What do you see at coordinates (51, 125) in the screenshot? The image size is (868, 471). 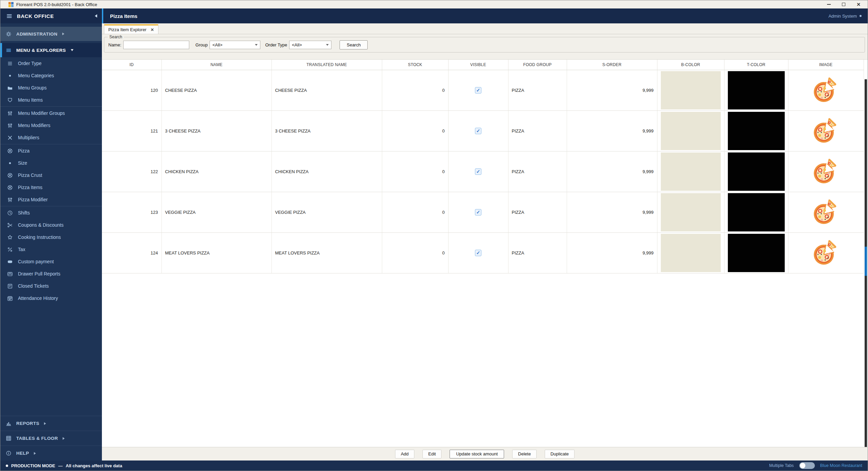 I see `sidebar-item-menu-modifiers: Menu Modifiers` at bounding box center [51, 125].